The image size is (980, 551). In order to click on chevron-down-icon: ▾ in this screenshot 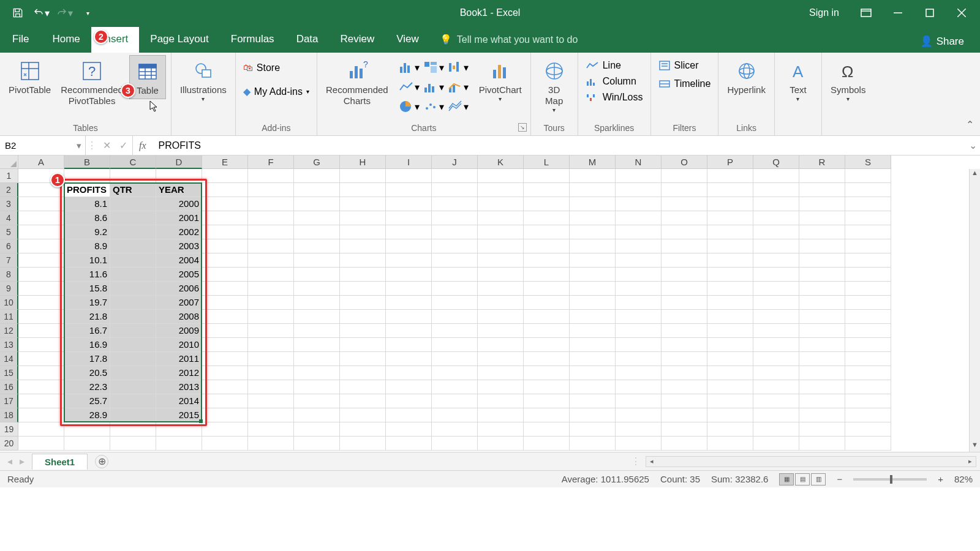, I will do `click(79, 146)`.